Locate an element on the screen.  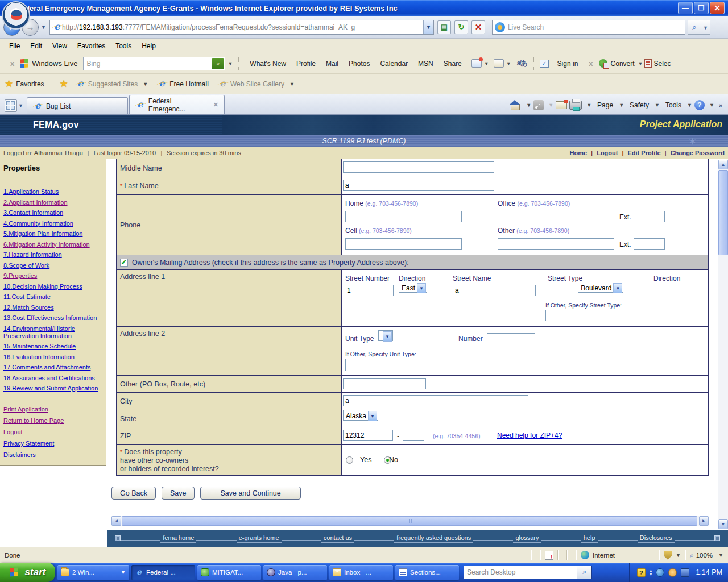
sidebar-item-12-match-sources: 12.Match Sources is located at coordinates (53, 308).